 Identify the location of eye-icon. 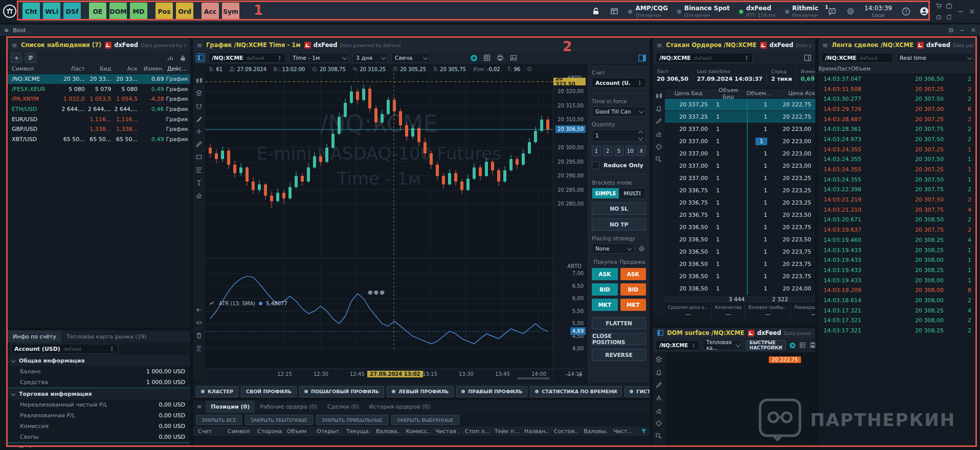
(199, 323).